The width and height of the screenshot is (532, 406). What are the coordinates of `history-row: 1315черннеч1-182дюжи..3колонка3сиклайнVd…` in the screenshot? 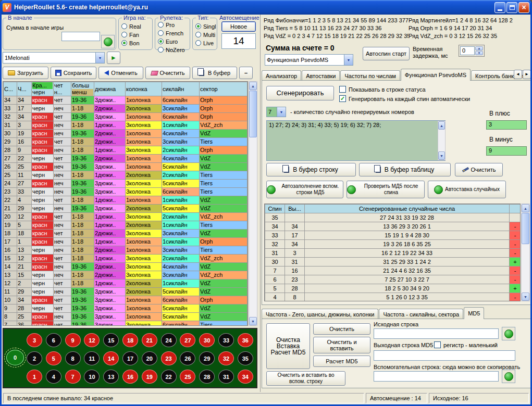 It's located at (126, 275).